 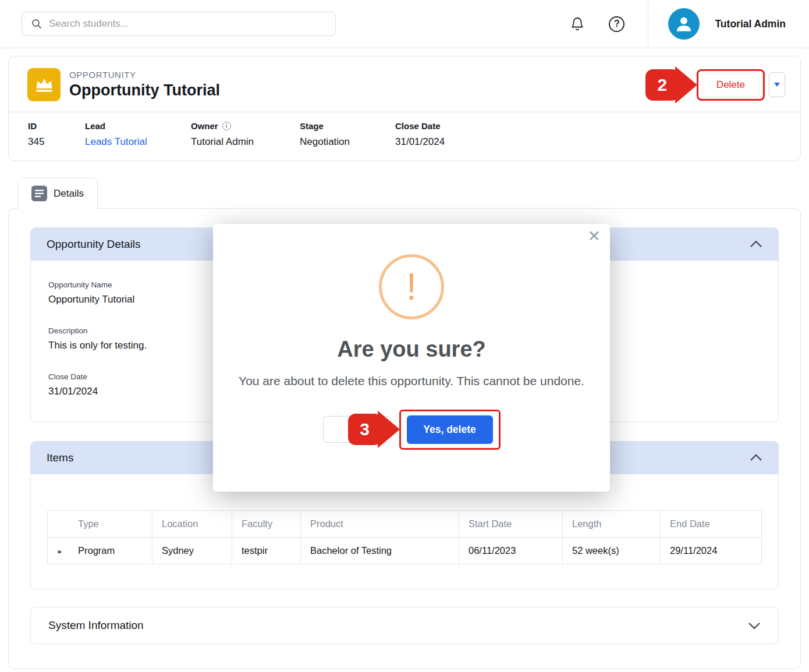 What do you see at coordinates (37, 24) in the screenshot?
I see `search-icon` at bounding box center [37, 24].